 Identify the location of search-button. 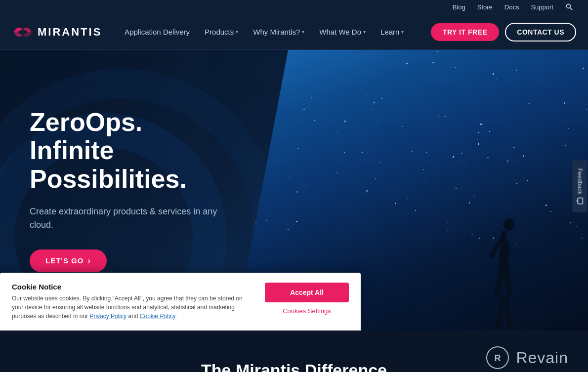
(569, 7).